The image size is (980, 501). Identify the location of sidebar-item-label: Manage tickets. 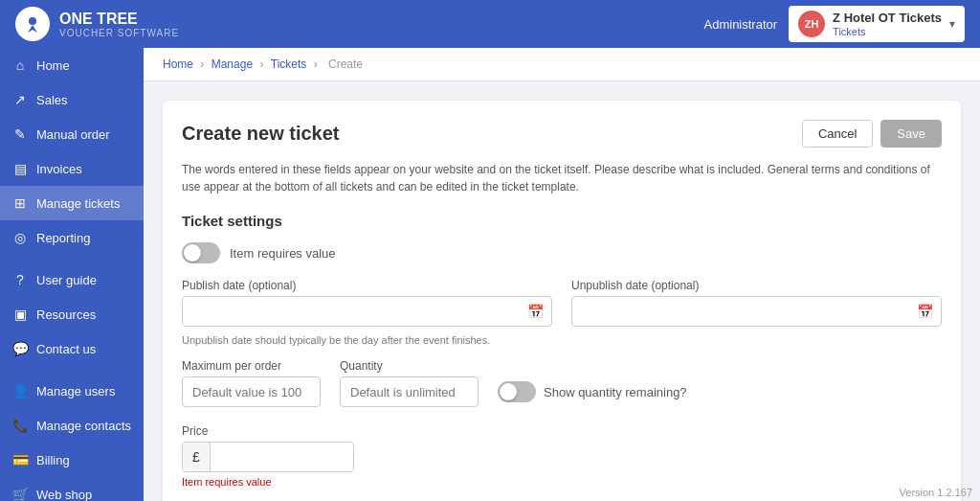
(78, 203).